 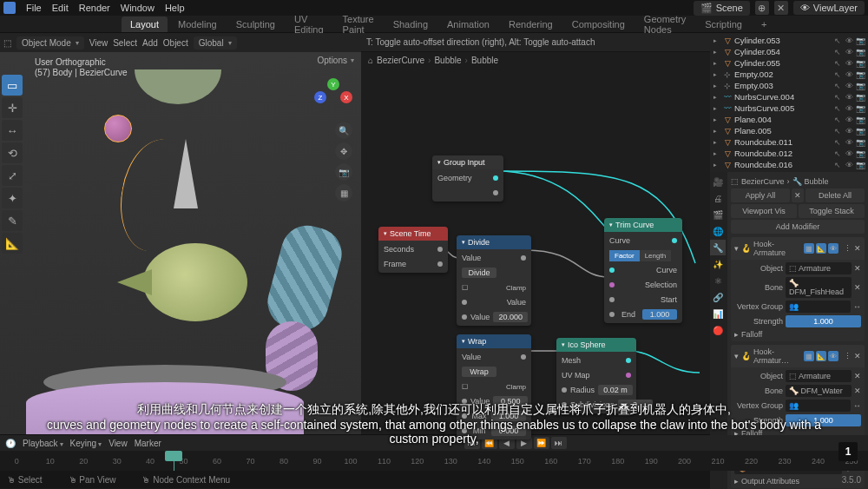 What do you see at coordinates (718, 330) in the screenshot?
I see `prop-tab-material-icon: 🔴` at bounding box center [718, 330].